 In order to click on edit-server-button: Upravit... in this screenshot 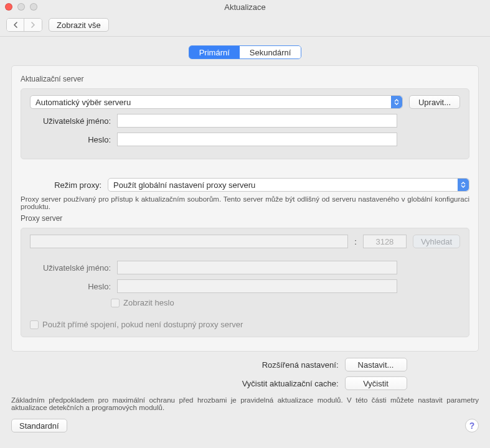, I will do `click(435, 102)`.